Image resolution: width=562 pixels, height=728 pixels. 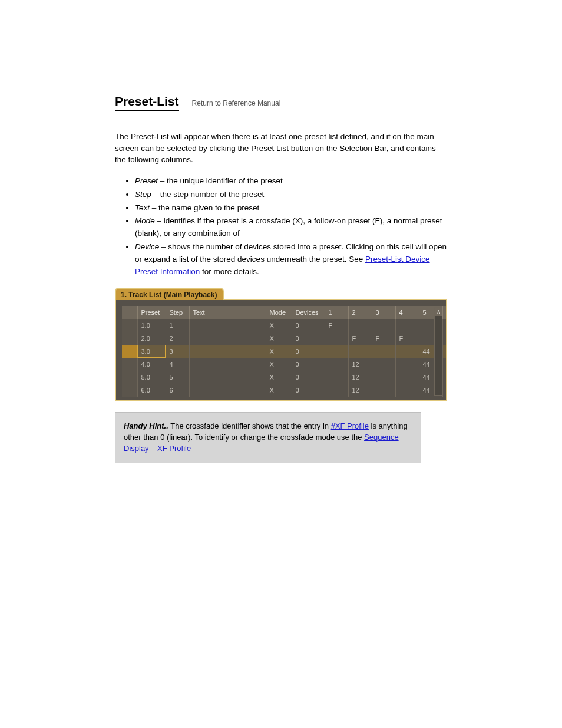 I want to click on cell-step: 1, so click(x=177, y=325).